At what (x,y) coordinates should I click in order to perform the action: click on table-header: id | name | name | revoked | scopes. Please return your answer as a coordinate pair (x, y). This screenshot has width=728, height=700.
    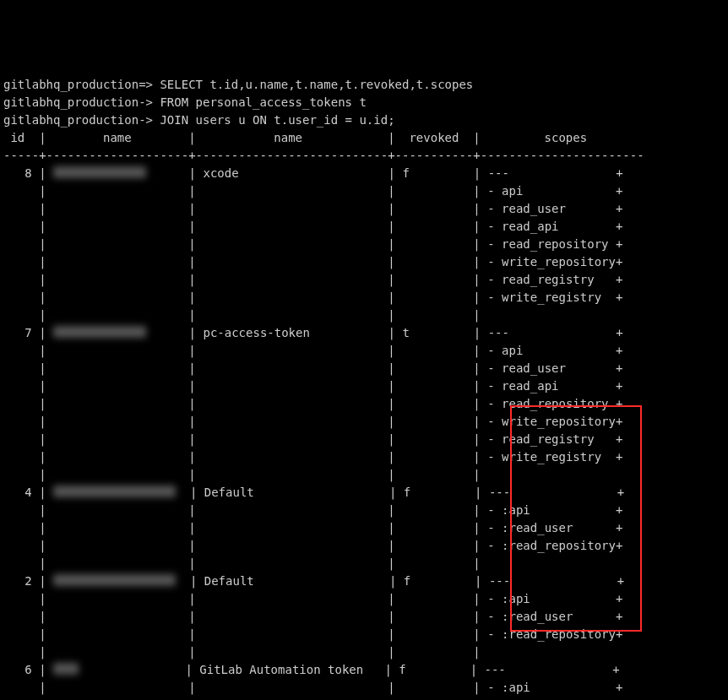
    Looking at the image, I should click on (324, 138).